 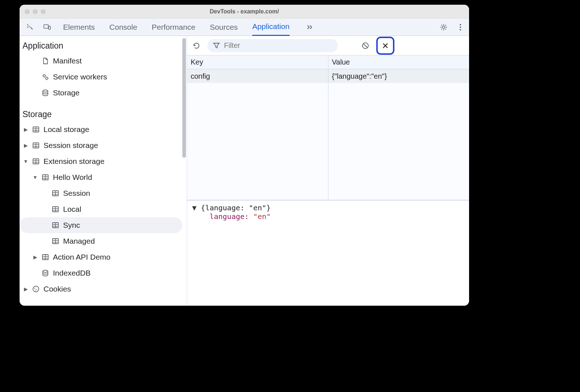 I want to click on storage-toolbar, so click(x=328, y=46).